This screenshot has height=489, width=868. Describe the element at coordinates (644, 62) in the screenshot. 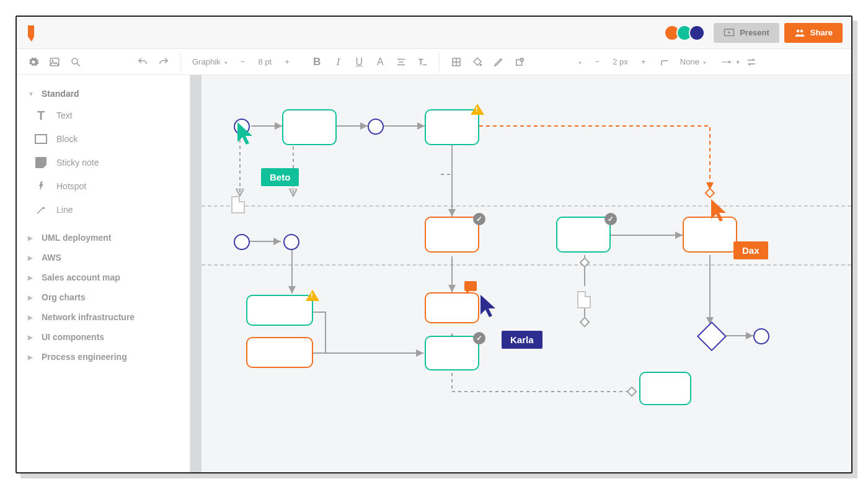

I see `stroke-increase: +` at that location.